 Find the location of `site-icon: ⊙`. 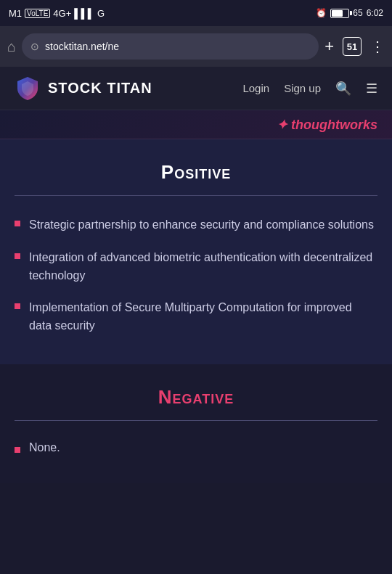

site-icon: ⊙ is located at coordinates (35, 46).